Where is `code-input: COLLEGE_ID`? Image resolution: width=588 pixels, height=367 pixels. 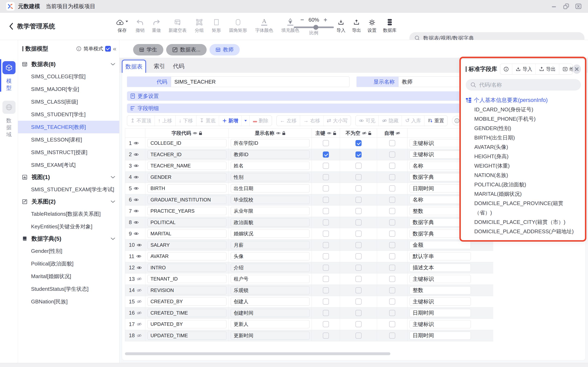 code-input: COLLEGE_ID is located at coordinates (187, 143).